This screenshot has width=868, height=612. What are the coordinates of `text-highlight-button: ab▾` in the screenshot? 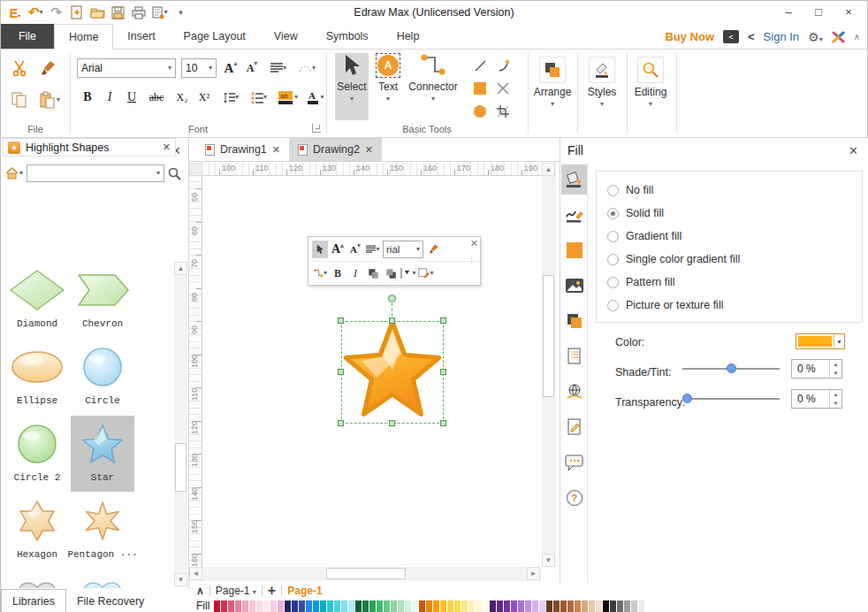 It's located at (288, 97).